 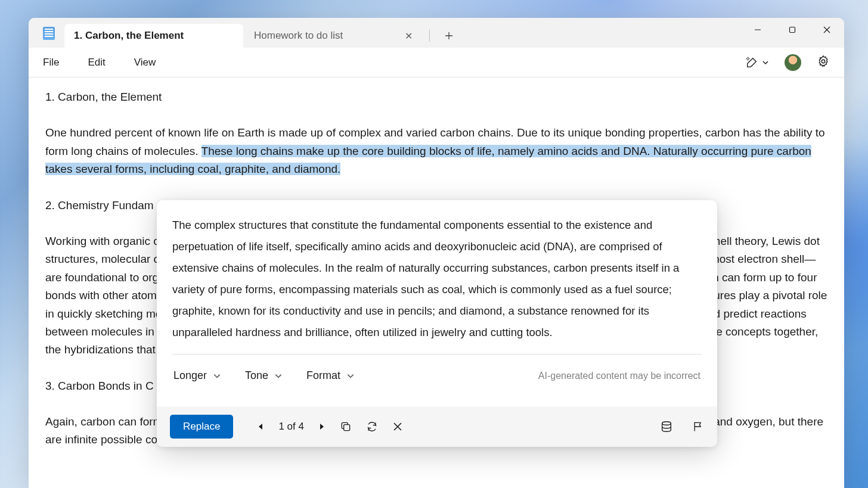 I want to click on menubar: File Edit View, so click(x=436, y=63).